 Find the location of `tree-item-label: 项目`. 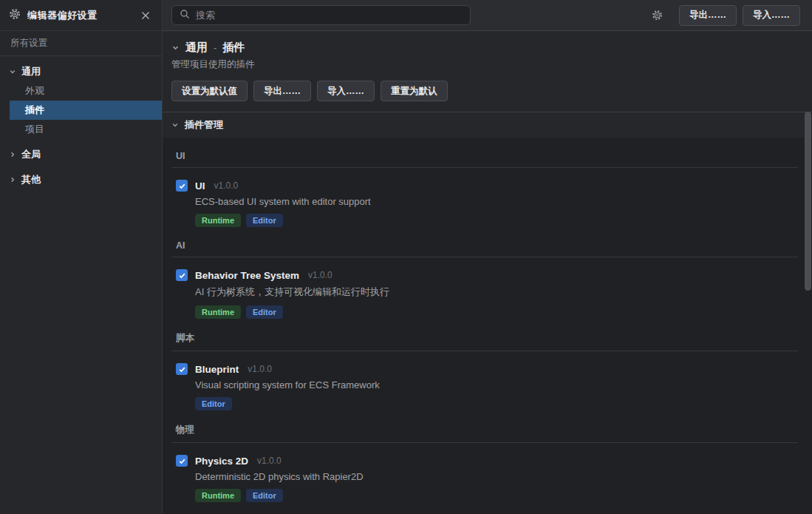

tree-item-label: 项目 is located at coordinates (35, 129).